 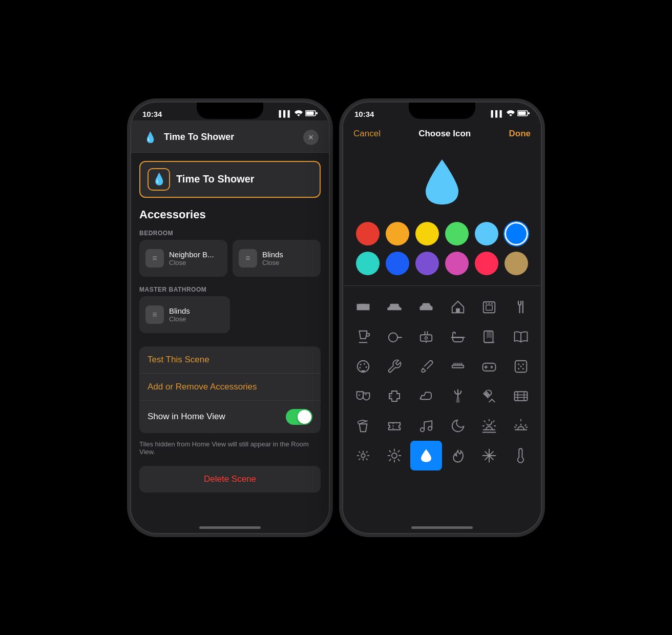 I want to click on icon-sink, so click(x=426, y=337).